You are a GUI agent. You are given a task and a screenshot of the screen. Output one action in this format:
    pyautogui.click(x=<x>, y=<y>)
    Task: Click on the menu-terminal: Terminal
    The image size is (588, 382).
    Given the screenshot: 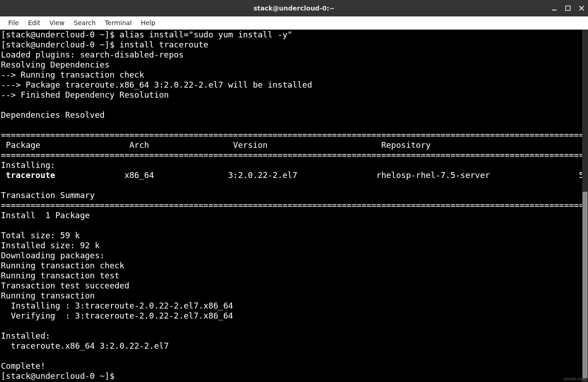 What is the action you would take?
    pyautogui.click(x=119, y=23)
    